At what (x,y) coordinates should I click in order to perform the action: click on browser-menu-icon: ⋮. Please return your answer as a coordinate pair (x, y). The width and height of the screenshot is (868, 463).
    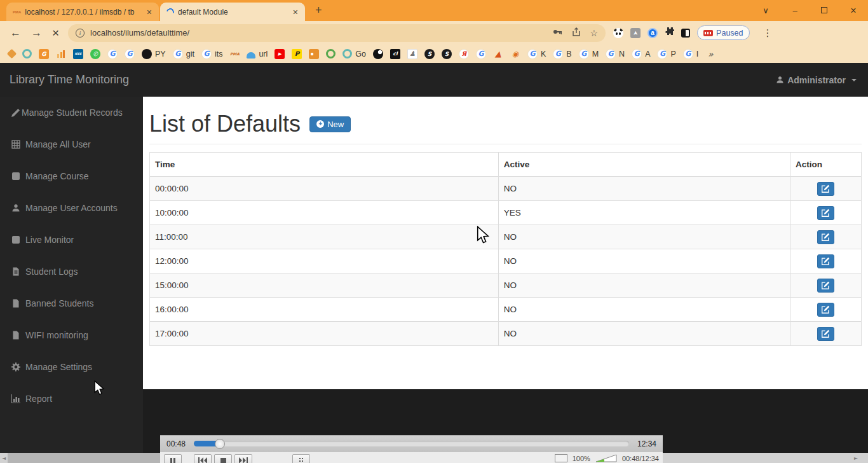
    Looking at the image, I should click on (768, 33).